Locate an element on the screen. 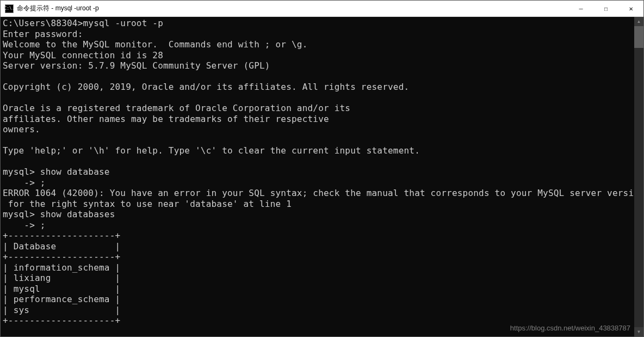 The image size is (644, 337). scroll-thumb is located at coordinates (639, 37).